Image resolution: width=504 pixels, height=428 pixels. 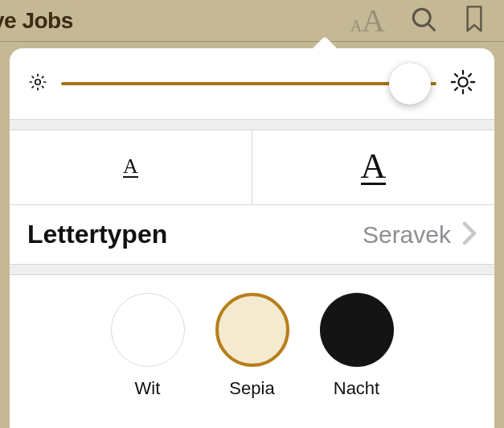 I want to click on font-selector-label: Lettertypen, so click(x=97, y=235).